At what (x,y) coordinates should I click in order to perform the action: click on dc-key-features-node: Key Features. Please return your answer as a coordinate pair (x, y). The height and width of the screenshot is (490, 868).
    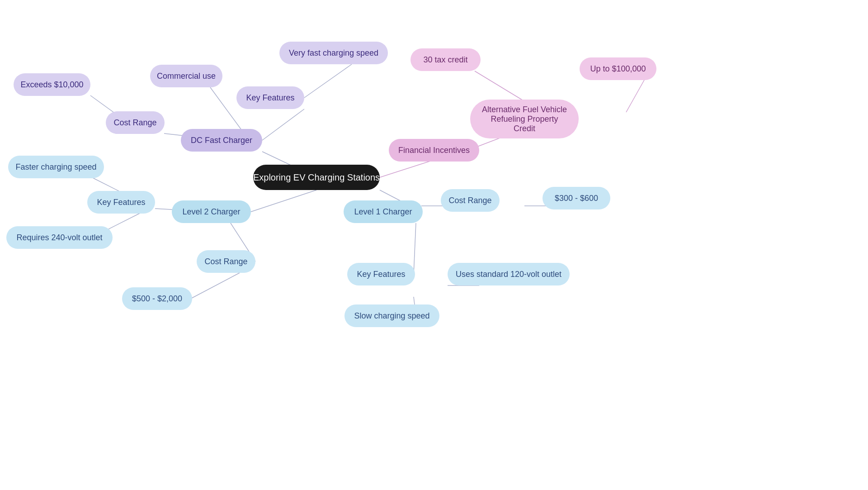
    Looking at the image, I should click on (270, 98).